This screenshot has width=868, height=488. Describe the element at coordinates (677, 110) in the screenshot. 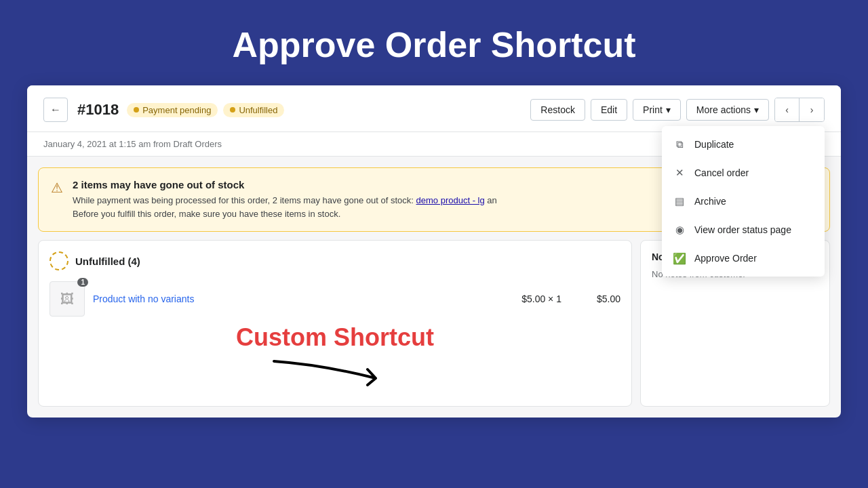

I see `header-actions: Restock Edit Print ▾ More actions ▾ ‹ ›` at that location.